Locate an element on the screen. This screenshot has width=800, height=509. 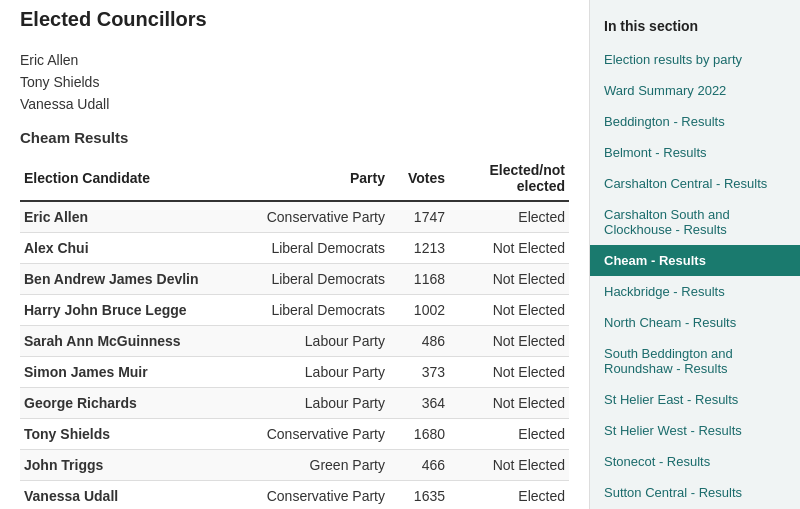
table-header-row: Election Candidate Party Votes Elected/n… is located at coordinates (294, 178).